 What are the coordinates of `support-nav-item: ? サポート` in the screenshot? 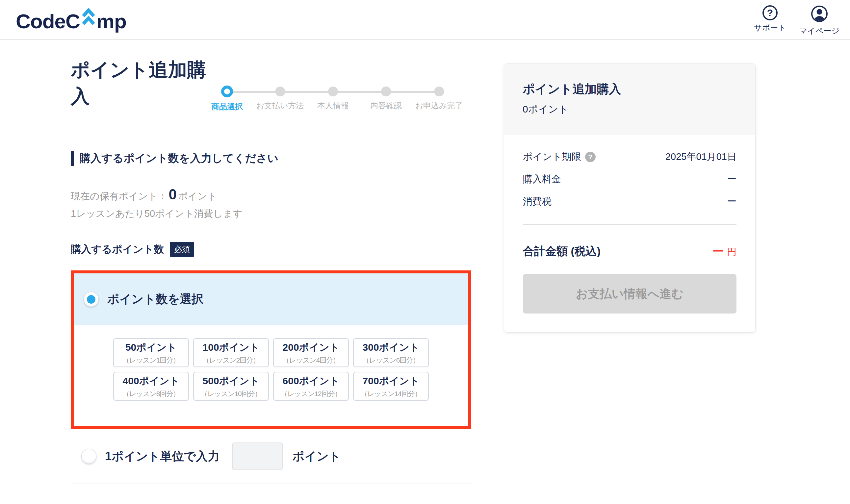 It's located at (770, 21).